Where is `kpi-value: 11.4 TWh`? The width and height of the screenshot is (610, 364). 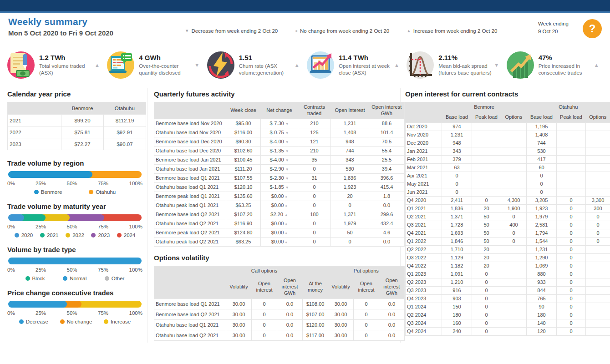
kpi-value: 11.4 TWh is located at coordinates (366, 57).